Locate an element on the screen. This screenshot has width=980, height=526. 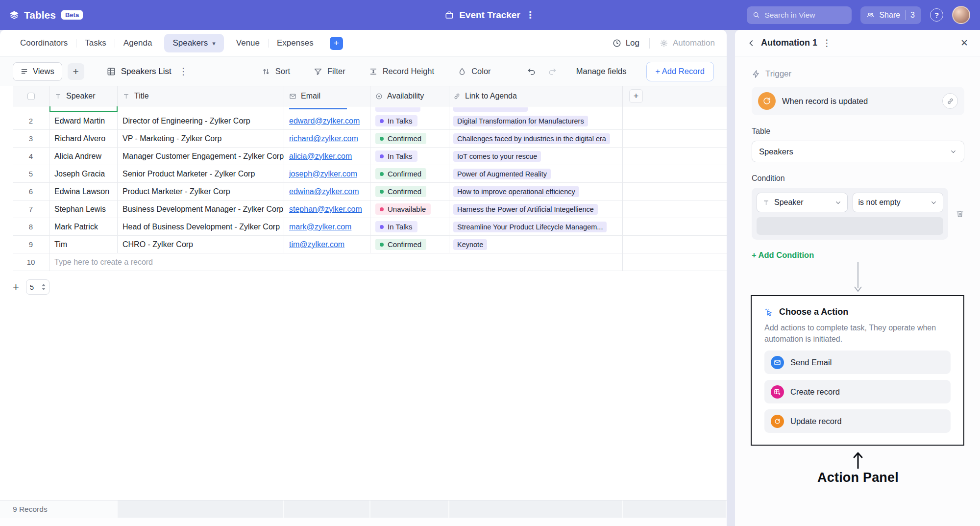
tab-venue: Venue is located at coordinates (248, 43).